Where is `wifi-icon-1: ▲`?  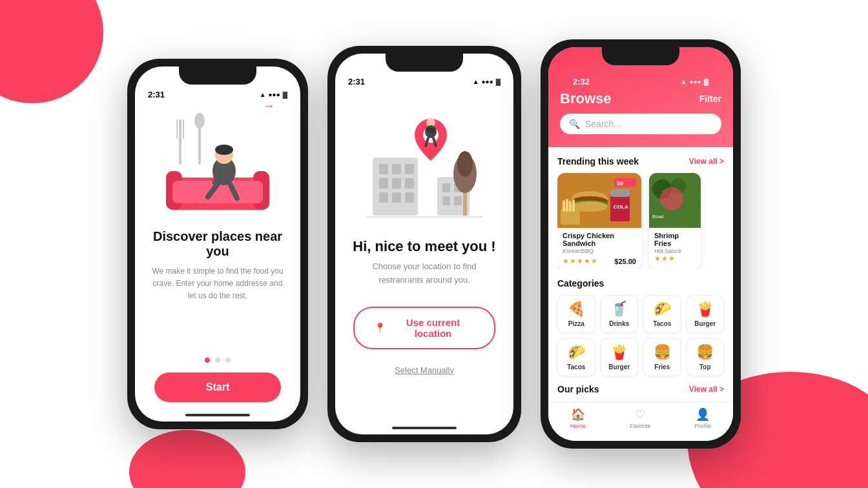
wifi-icon-1: ▲ is located at coordinates (263, 94).